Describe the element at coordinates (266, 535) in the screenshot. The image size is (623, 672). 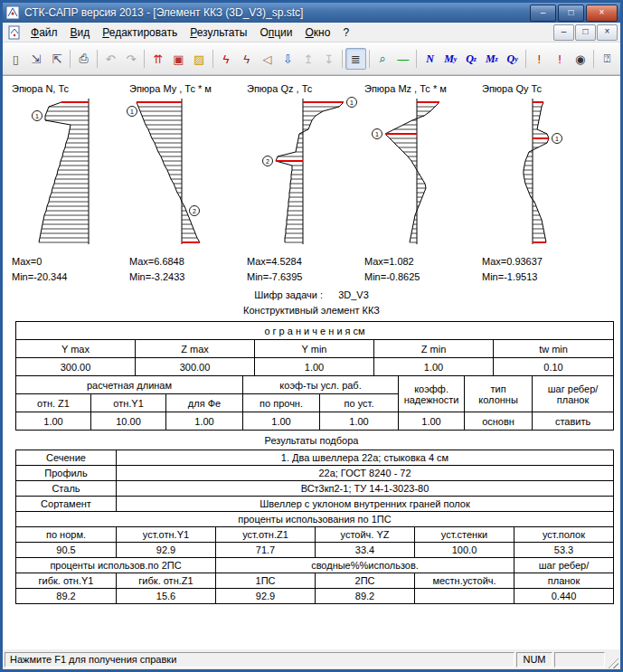
I see `usage1-label-cell: уст.отн.Z1` at that location.